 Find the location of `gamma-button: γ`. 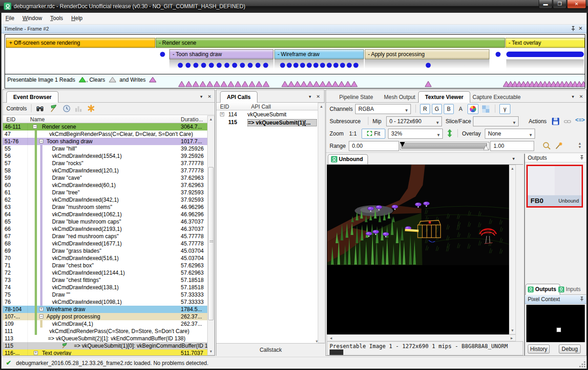

gamma-button: γ is located at coordinates (505, 109).